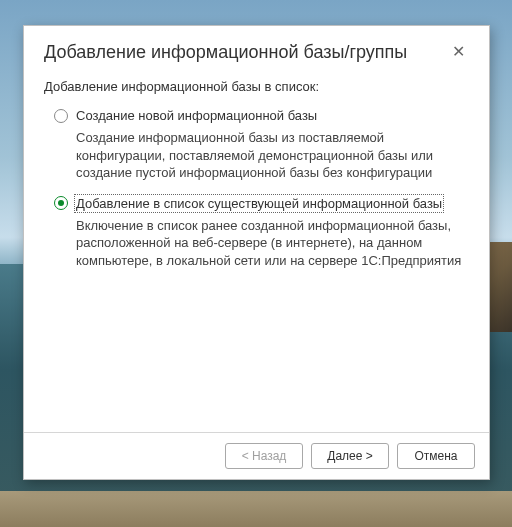 The image size is (512, 527). I want to click on dialog-footer: < Назад Далее > Отмена, so click(256, 456).